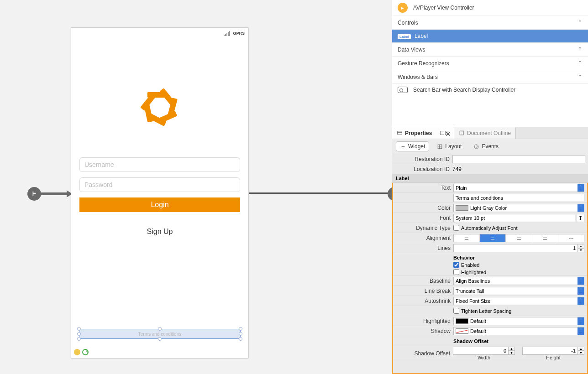  What do you see at coordinates (422, 169) in the screenshot?
I see `prop-label: Localization ID` at bounding box center [422, 169].